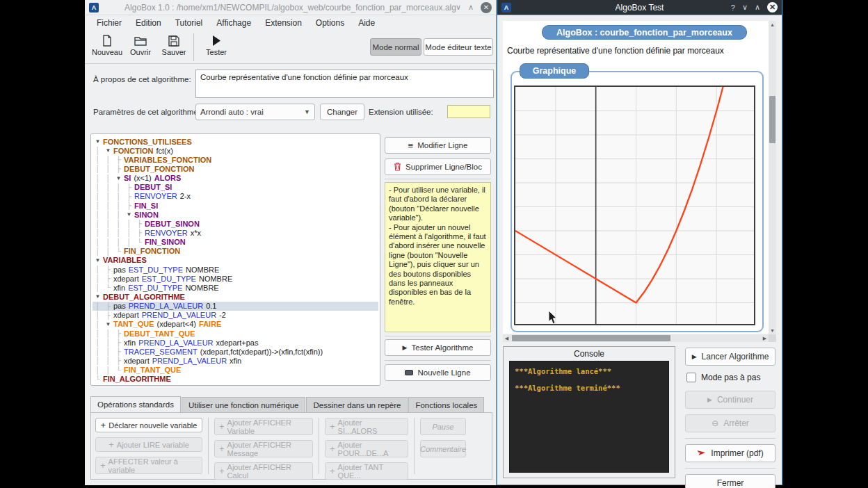 The width and height of the screenshot is (868, 488). What do you see at coordinates (189, 23) in the screenshot?
I see `menu-tutoriel: Tutoriel` at bounding box center [189, 23].